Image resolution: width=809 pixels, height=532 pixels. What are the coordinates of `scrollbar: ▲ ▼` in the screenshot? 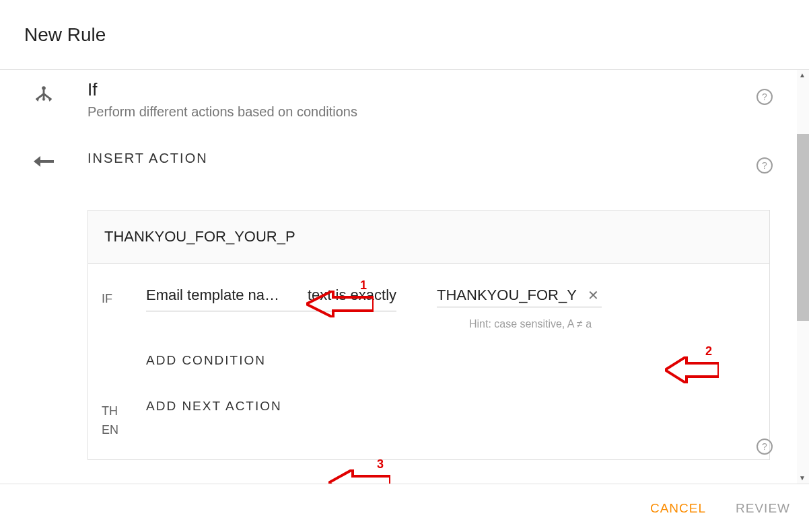 It's located at (803, 277).